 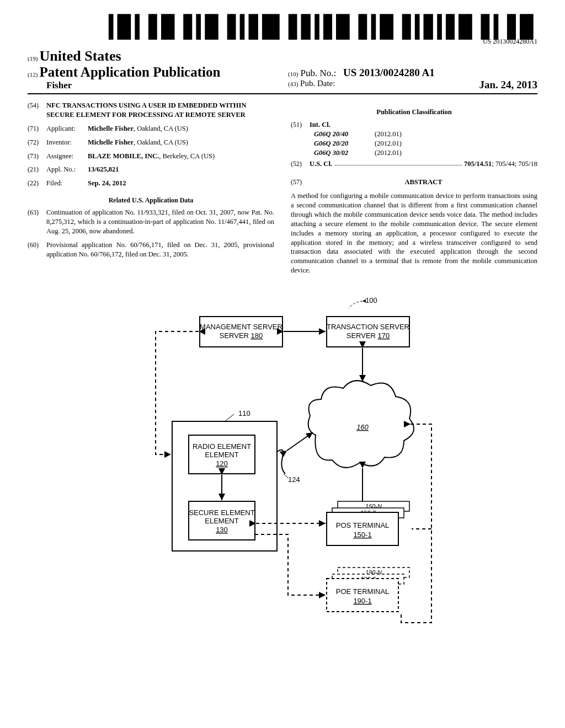 I want to click on applicant-label: Applicant:, so click(x=67, y=129).